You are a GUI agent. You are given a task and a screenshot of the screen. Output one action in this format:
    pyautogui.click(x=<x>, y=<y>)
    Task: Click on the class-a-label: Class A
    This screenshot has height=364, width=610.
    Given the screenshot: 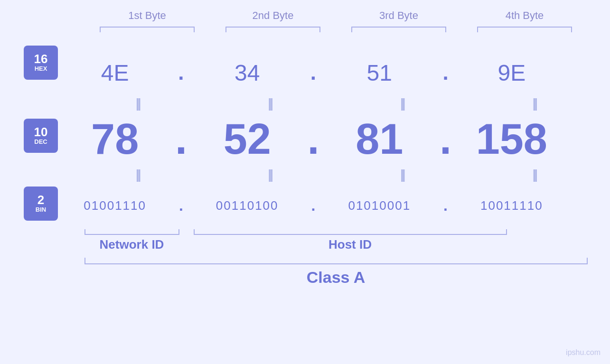 What is the action you would take?
    pyautogui.click(x=336, y=277)
    